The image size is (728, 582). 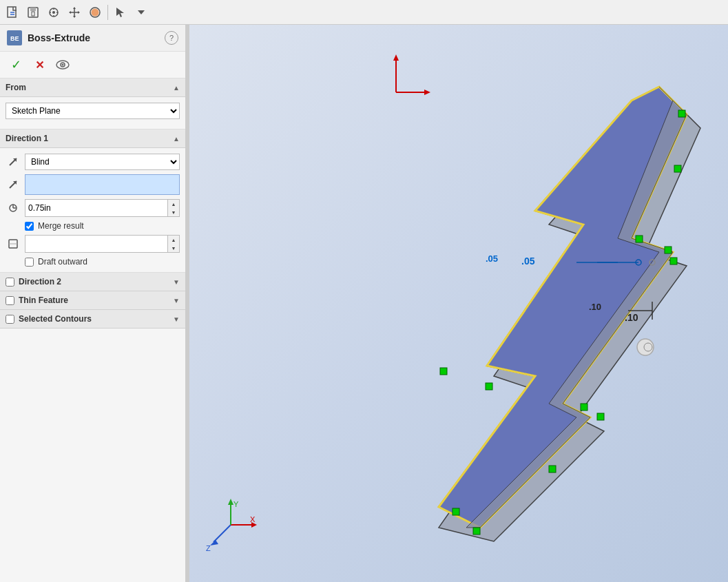 What do you see at coordinates (141, 12) in the screenshot?
I see `toolbar-more-btn` at bounding box center [141, 12].